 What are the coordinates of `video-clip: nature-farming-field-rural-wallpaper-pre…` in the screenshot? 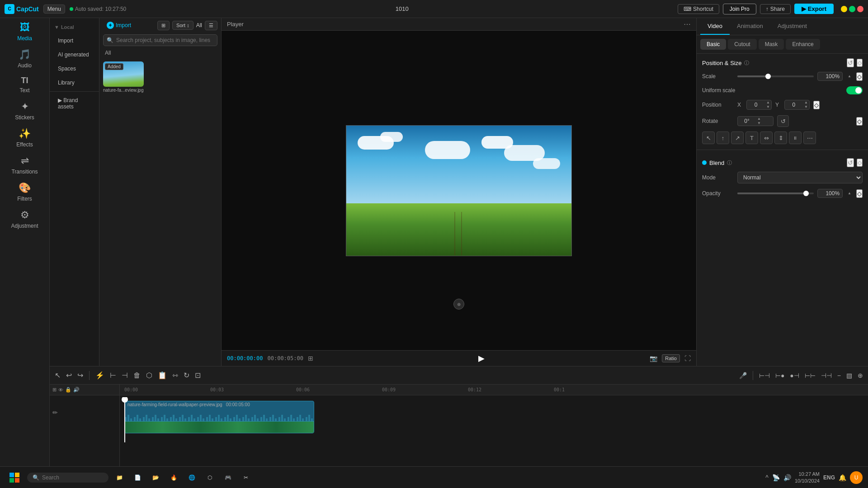 It's located at (219, 417).